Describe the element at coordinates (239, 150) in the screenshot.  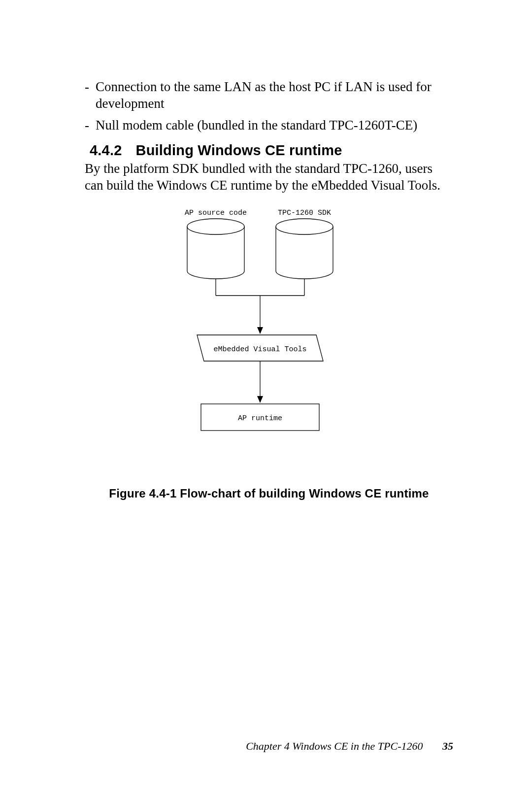
I see `section-title: Building Windows CE runtime` at that location.